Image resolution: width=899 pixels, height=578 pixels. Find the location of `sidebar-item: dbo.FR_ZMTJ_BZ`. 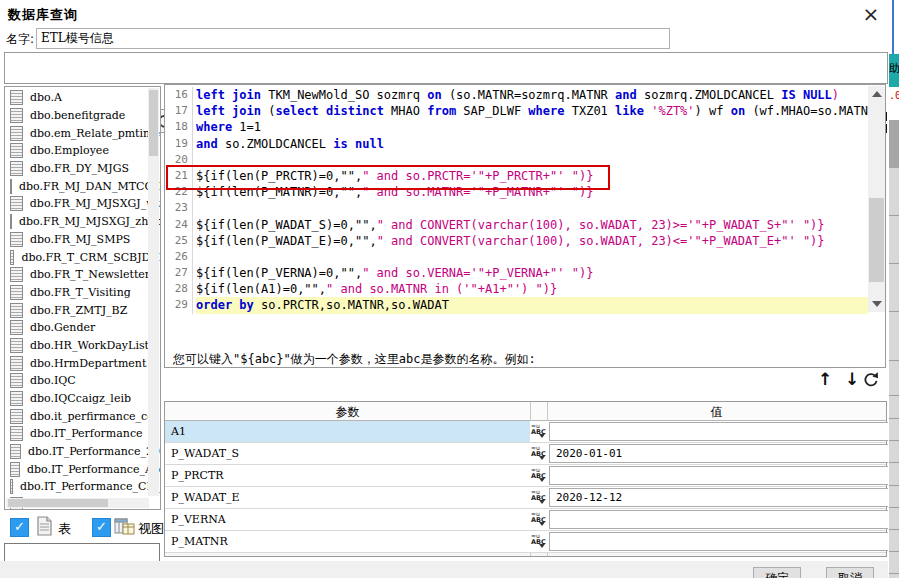

sidebar-item: dbo.FR_ZMTJ_BZ is located at coordinates (82, 310).